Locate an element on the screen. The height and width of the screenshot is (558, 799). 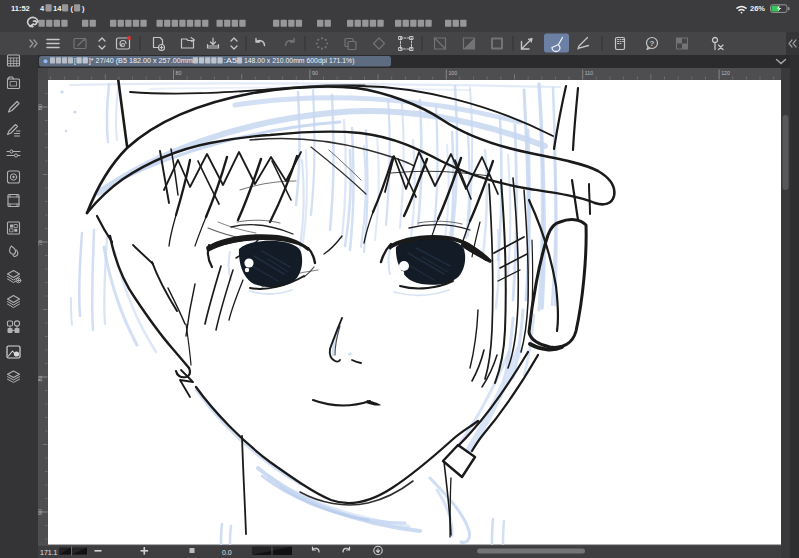
svg-text: ]* 27/40 (B5 182.00 x 257.00mm is located at coordinates (141, 61).